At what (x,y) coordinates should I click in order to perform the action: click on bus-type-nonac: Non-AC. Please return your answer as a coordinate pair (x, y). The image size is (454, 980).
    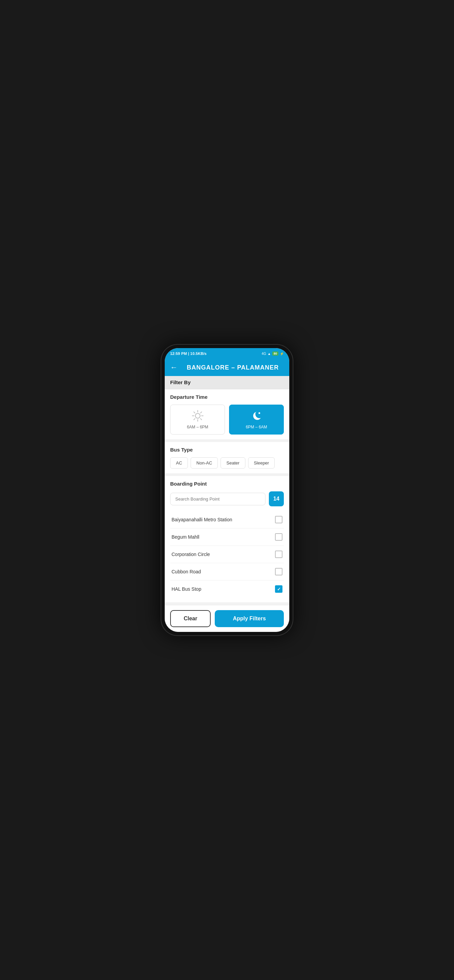
    Looking at the image, I should click on (204, 463).